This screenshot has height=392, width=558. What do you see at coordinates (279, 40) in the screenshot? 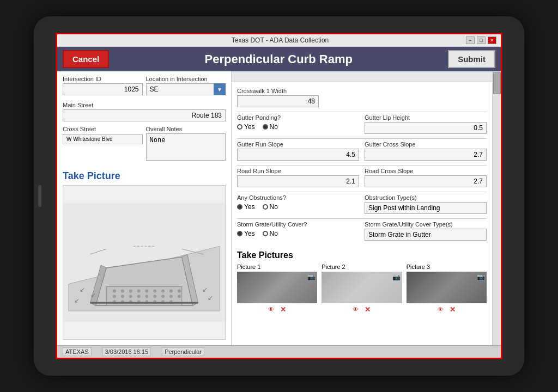
I see `title-bar: Texas DOT - ADA Data Collection − □ ✕` at bounding box center [279, 40].